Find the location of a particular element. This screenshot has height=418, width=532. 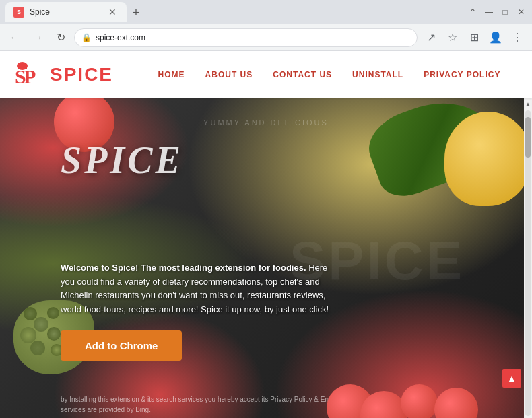

add-to-chrome-button: Add to Chrome is located at coordinates (121, 346).